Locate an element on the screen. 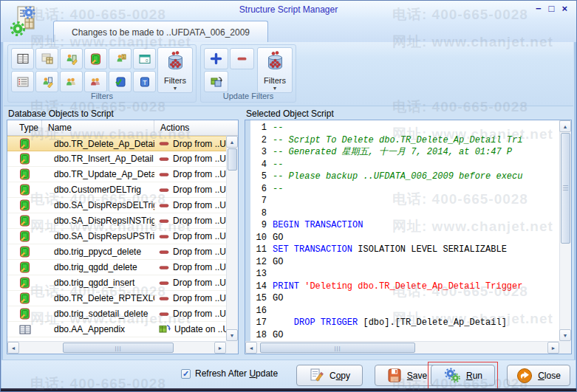  table-new-filter-button is located at coordinates (47, 59).